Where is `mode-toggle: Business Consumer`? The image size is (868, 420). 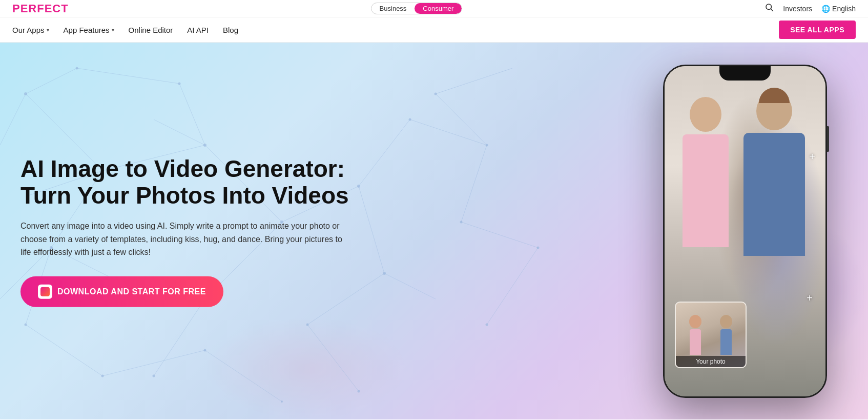
mode-toggle: Business Consumer is located at coordinates (417, 8).